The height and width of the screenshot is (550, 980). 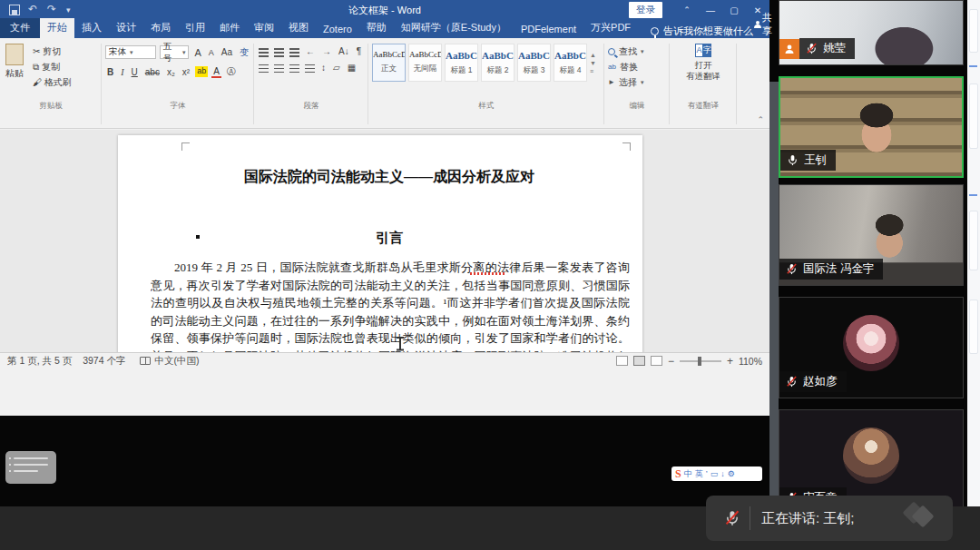 I want to click on italic-button: I, so click(x=122, y=73).